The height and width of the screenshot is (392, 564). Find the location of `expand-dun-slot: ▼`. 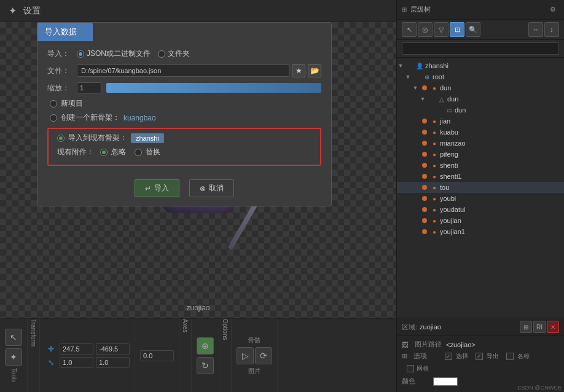

expand-dun-slot: ▼ is located at coordinates (423, 99).